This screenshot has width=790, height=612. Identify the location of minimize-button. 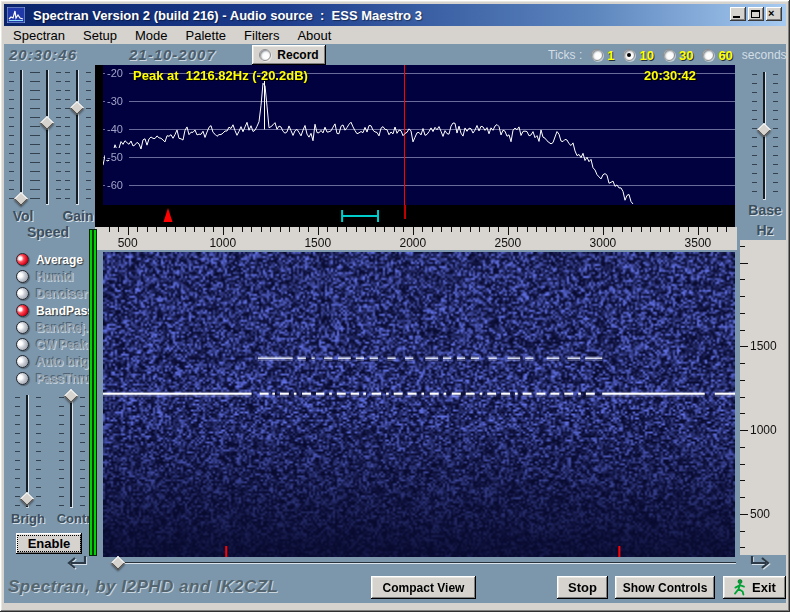
(738, 14).